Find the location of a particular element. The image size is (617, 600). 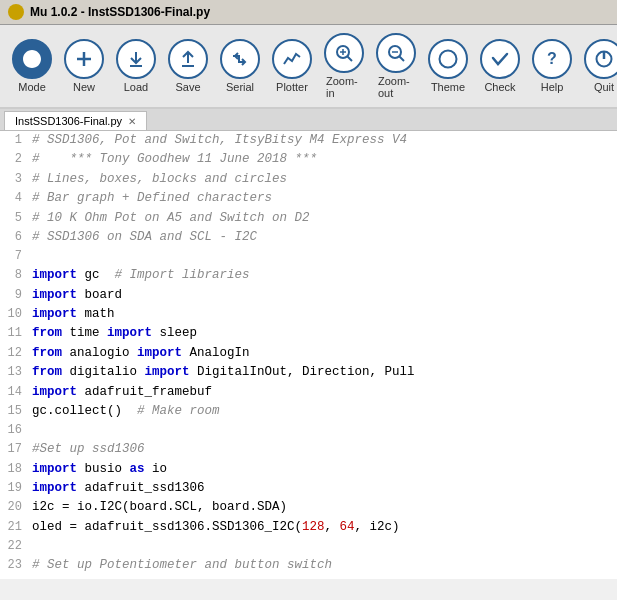

line-number: 9 is located at coordinates (16, 296).